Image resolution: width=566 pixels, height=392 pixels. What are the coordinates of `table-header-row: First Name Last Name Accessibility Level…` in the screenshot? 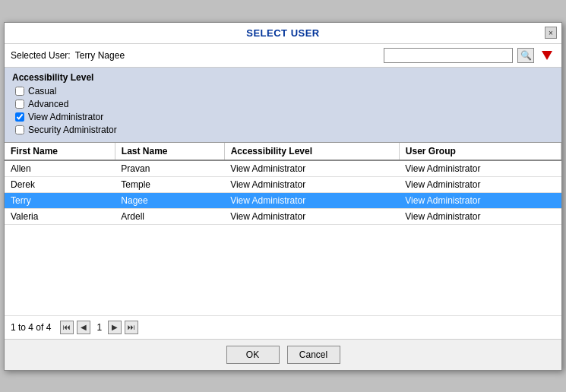 It's located at (283, 152).